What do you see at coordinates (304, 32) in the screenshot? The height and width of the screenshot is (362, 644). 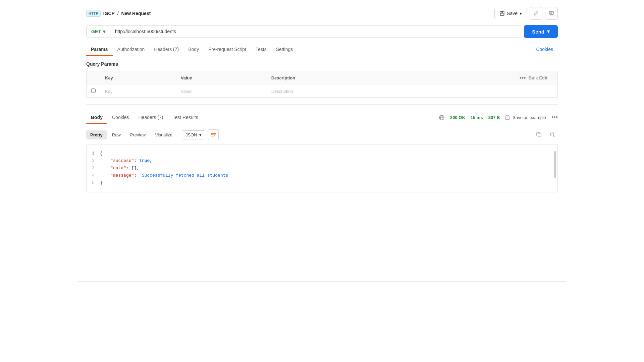 I see `url-input-wrapper: GET ▾` at bounding box center [304, 32].